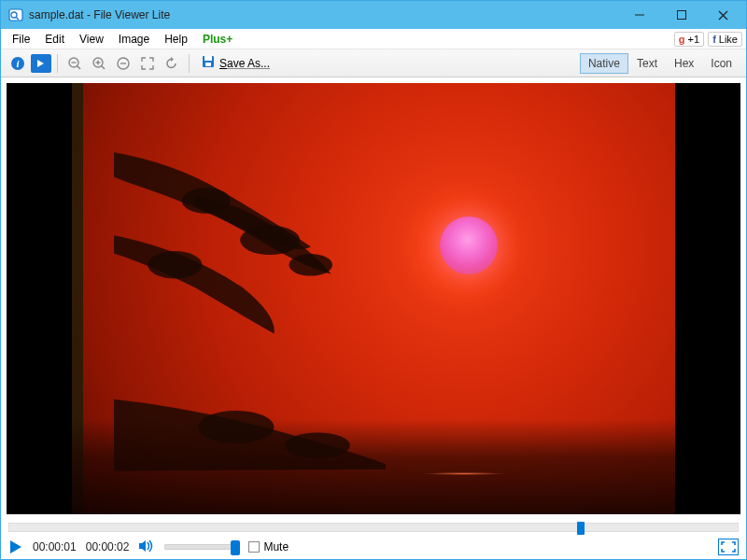 The width and height of the screenshot is (747, 560). Describe the element at coordinates (254, 547) in the screenshot. I see `checkbox-box` at that location.